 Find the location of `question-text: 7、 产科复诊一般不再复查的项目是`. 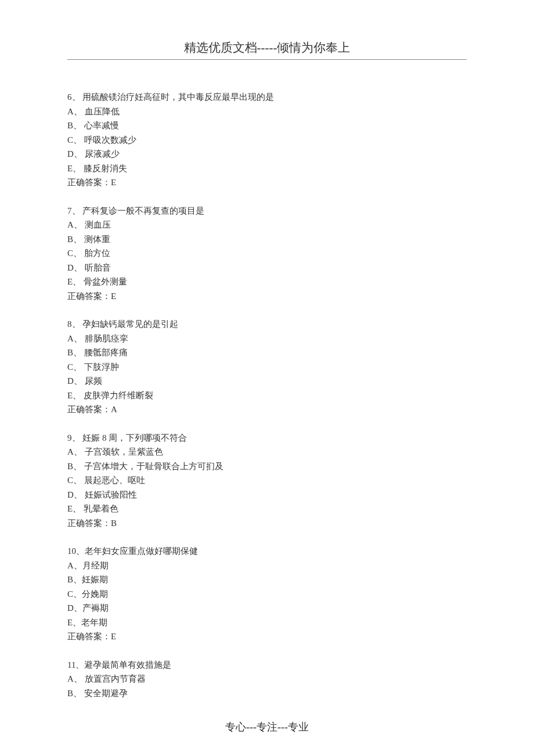

question-text: 7、 产科复诊一般不再复查的项目是 is located at coordinates (267, 211).